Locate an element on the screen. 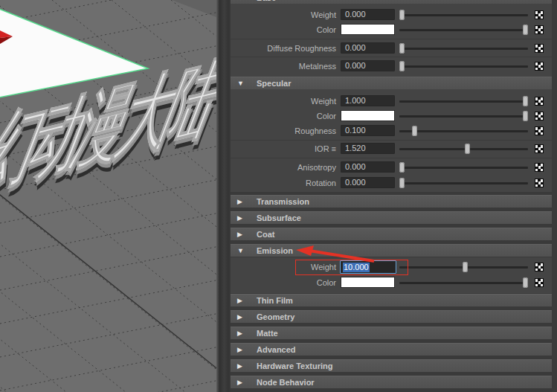  ior-field: 1.520 is located at coordinates (367, 149).